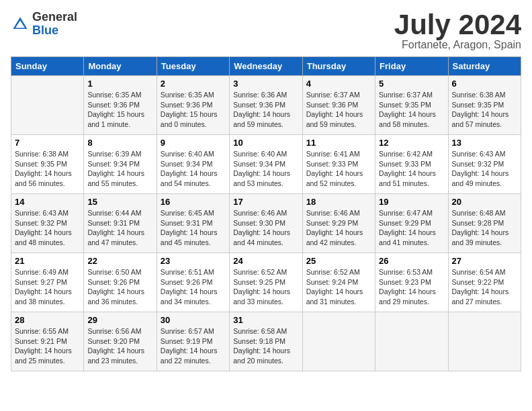  What do you see at coordinates (484, 165) in the screenshot?
I see `calendar-cell: 13Sunrise: 6:43 AMSunset: 9:32 PMDayligh…` at bounding box center [484, 165].